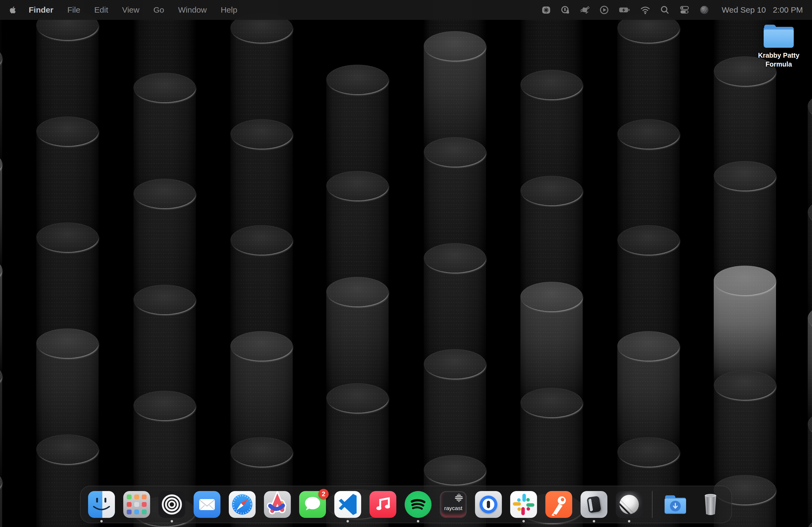 The height and width of the screenshot is (527, 812). Describe the element at coordinates (453, 508) in the screenshot. I see `raycast-label: raycast` at that location.